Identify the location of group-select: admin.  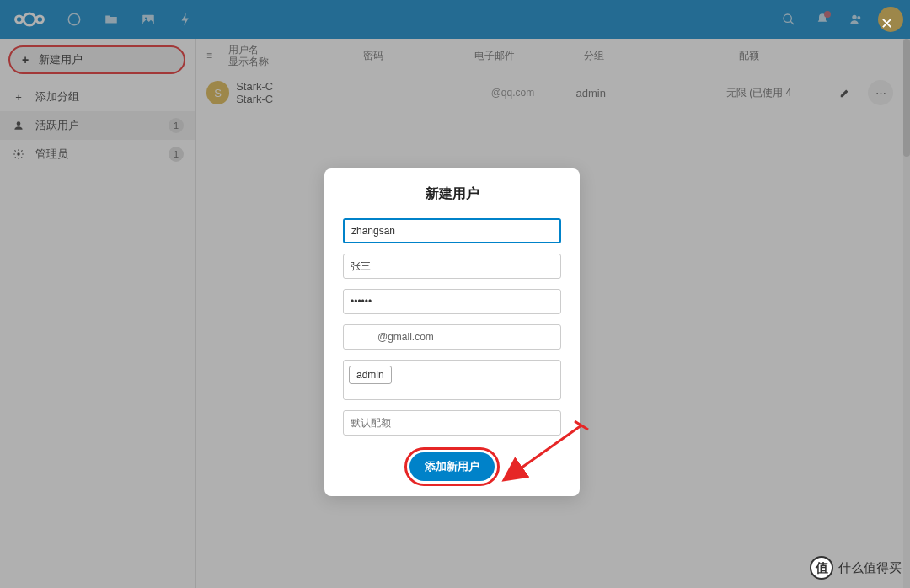
(452, 380).